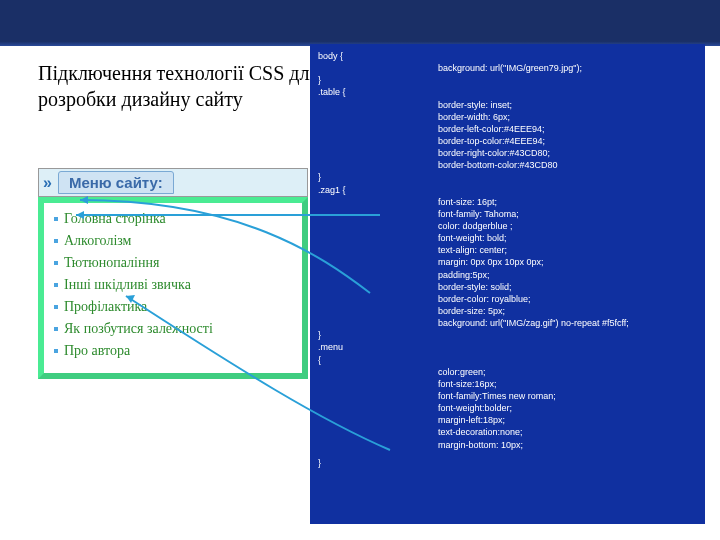 The height and width of the screenshot is (540, 720). Describe the element at coordinates (510, 68) in the screenshot. I see `code-prop: background: url("IMG/green79.jpg");` at that location.